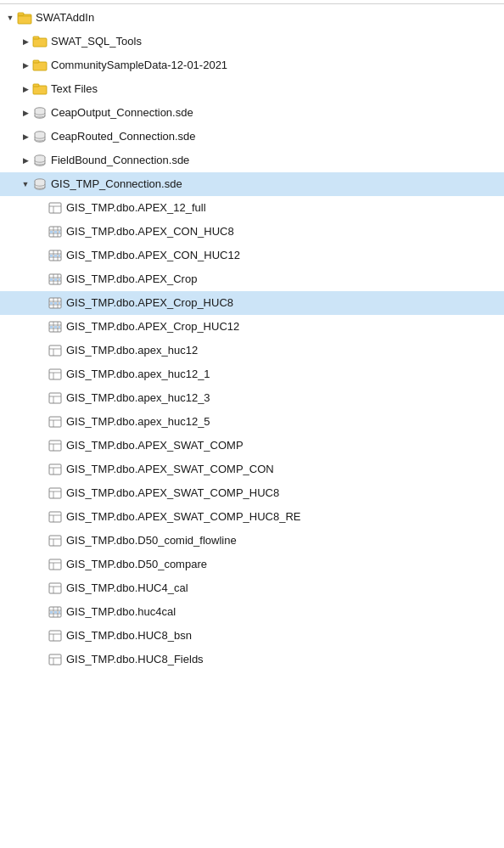 The image size is (504, 848). What do you see at coordinates (283, 493) in the screenshot?
I see `item-label-apex-swat-comp-huc8: GIS_TMP.dbo.APEX_SWAT_COMP_HUC8` at bounding box center [283, 493].